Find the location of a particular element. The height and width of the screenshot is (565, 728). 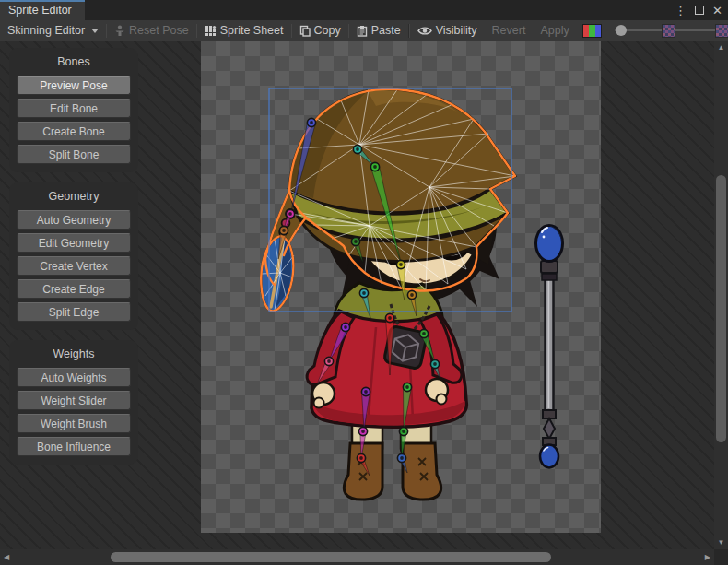

visibility-label: Visibility is located at coordinates (457, 30).